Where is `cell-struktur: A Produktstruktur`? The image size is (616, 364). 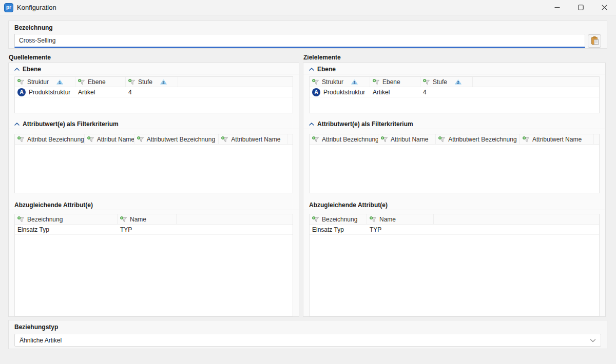
cell-struktur: A Produktstruktur is located at coordinates (340, 92).